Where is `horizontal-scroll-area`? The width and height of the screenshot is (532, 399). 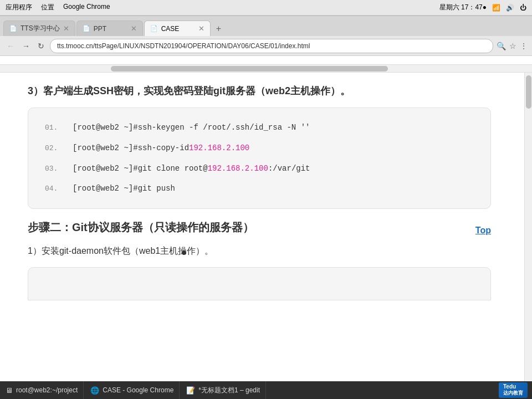 horizontal-scroll-area is located at coordinates (266, 64).